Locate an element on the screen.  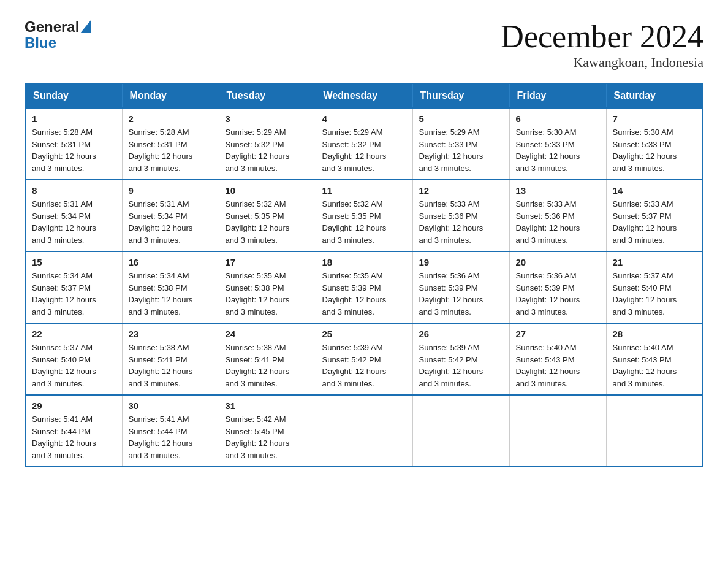
title-area: December 2024 Kawangkoan, Indonesia is located at coordinates (602, 44).